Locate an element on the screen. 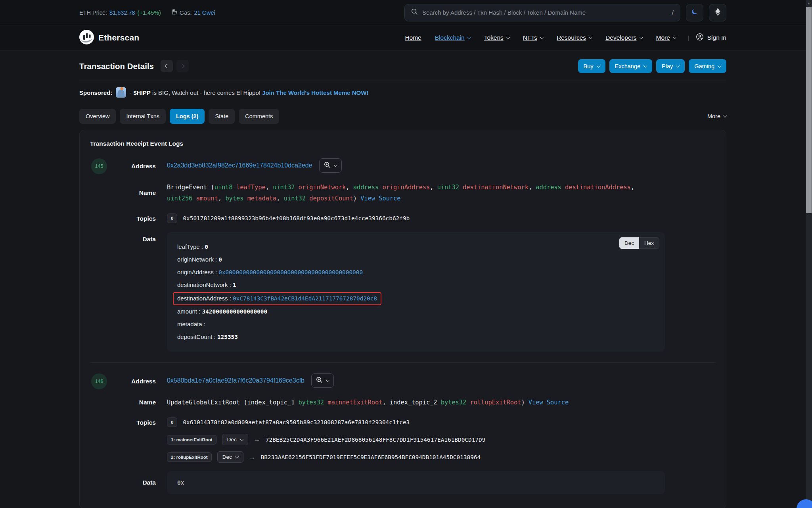  tab-internal-txns: Internal Txns is located at coordinates (143, 116).